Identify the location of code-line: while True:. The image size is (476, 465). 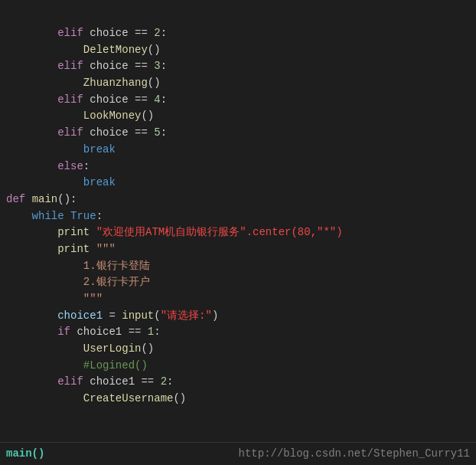
(238, 217).